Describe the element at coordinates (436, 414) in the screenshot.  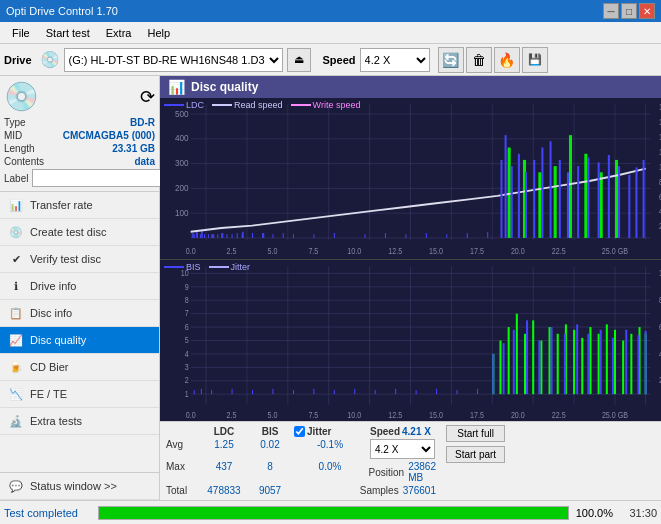
I see `svg-text: 15.0` at that location.